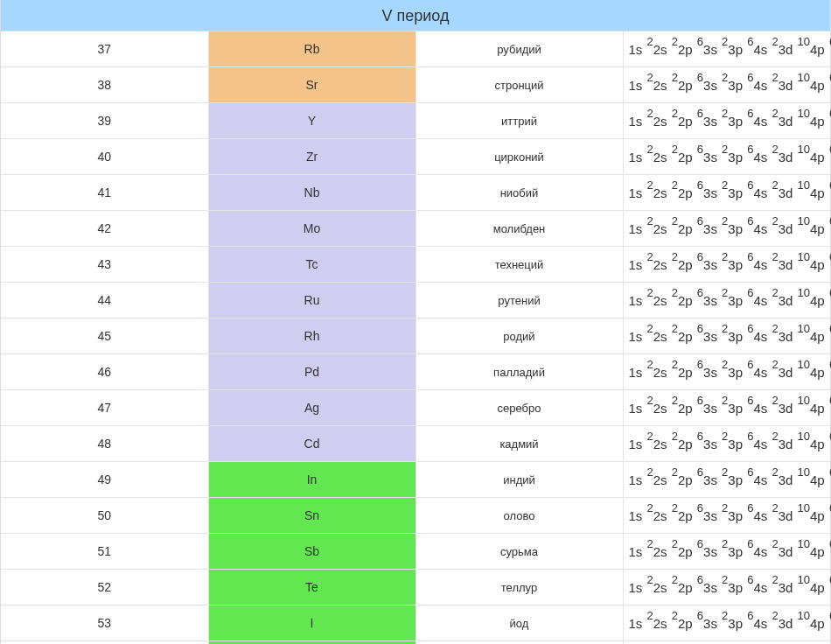 The width and height of the screenshot is (831, 644). What do you see at coordinates (311, 301) in the screenshot?
I see `element-symbol: Ru` at bounding box center [311, 301].